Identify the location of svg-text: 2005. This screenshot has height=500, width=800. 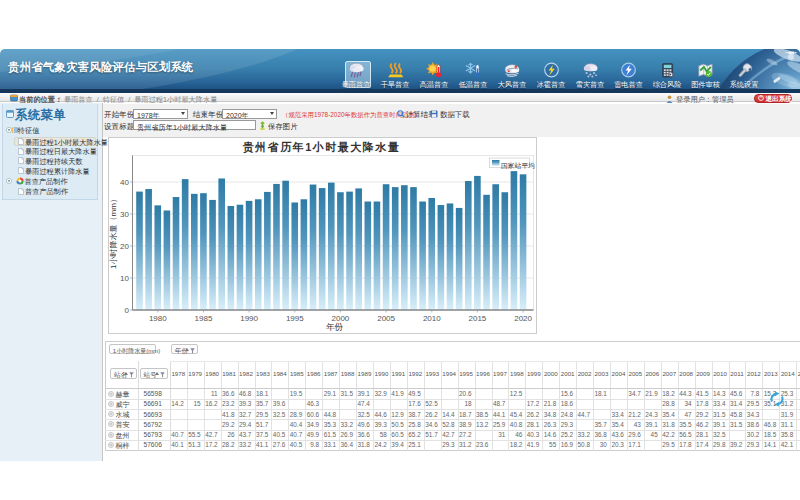
(386, 318).